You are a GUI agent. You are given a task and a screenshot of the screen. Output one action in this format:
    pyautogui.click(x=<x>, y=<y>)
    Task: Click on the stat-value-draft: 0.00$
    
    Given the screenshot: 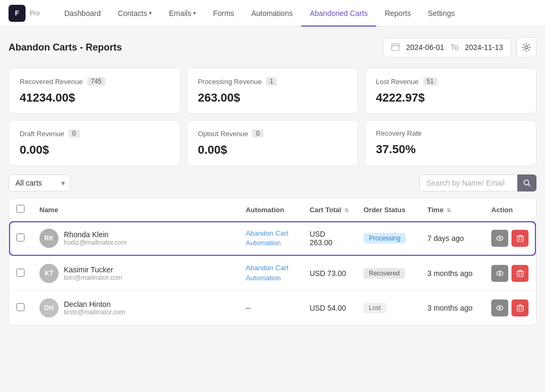 What is the action you would take?
    pyautogui.click(x=95, y=150)
    